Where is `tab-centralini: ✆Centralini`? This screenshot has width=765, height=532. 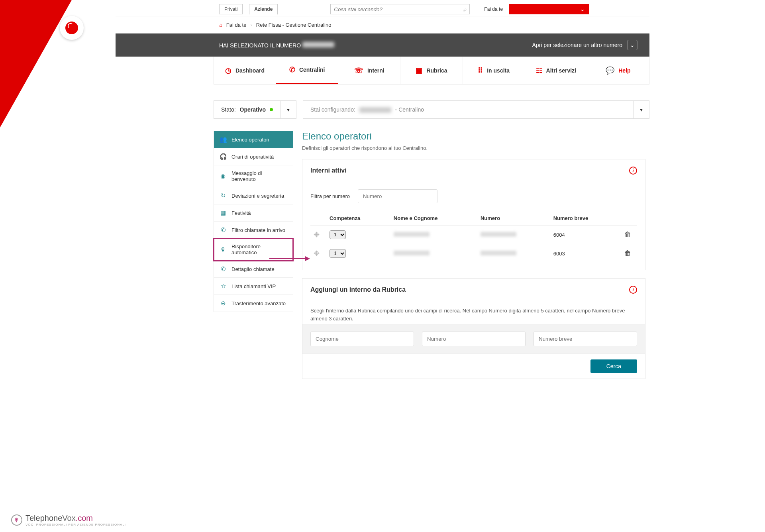 tab-centralini: ✆Centralini is located at coordinates (307, 70).